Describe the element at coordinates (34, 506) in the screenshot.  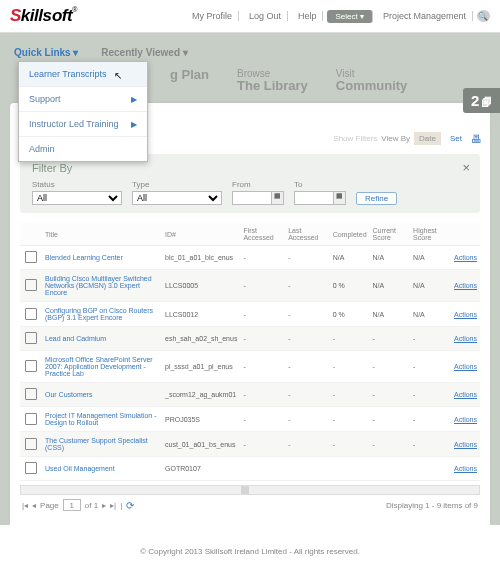
I see `pager-prev-icon: ◂` at that location.